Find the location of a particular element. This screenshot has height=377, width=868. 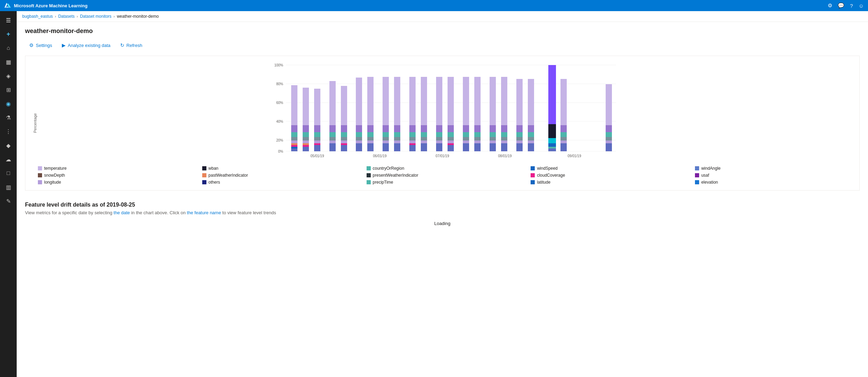

settings-icon: ⚙ is located at coordinates (830, 6).